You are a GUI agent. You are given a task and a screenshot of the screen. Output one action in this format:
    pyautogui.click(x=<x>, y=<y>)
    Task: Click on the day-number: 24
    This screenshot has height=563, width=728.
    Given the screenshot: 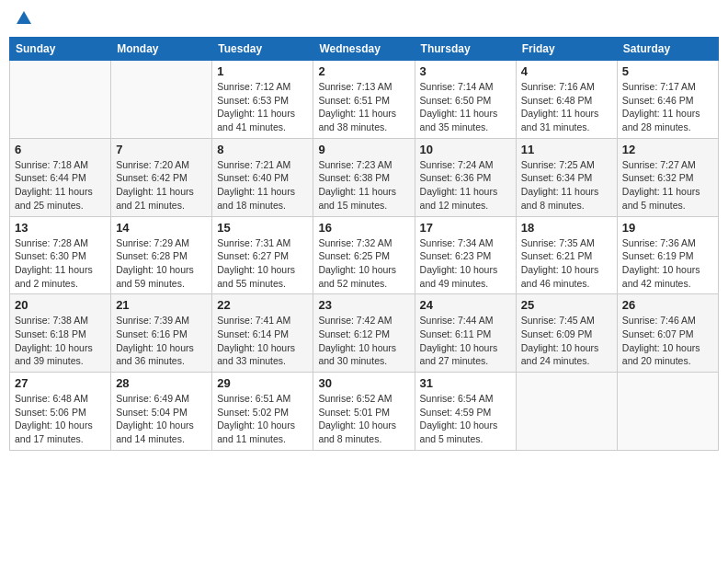 What is the action you would take?
    pyautogui.click(x=465, y=305)
    